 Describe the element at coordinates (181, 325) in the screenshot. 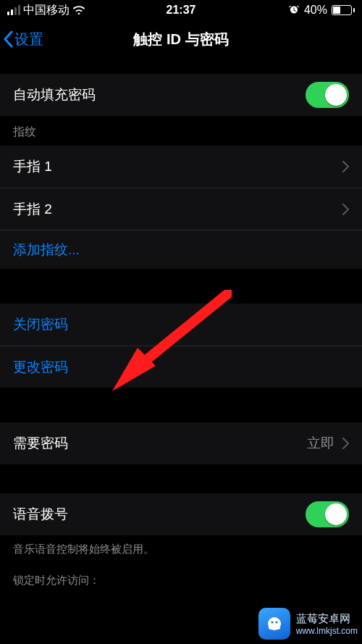

I see `row-turn-off-passcode: 关闭密码` at that location.